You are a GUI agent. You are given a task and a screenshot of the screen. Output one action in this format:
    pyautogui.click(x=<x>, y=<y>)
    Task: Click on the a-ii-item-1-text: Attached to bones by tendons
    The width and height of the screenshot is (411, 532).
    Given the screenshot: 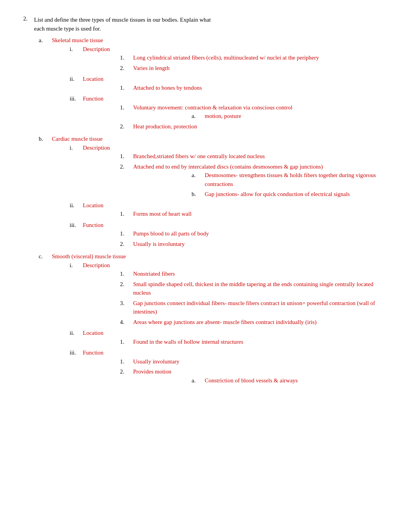 What is the action you would take?
    pyautogui.click(x=262, y=88)
    